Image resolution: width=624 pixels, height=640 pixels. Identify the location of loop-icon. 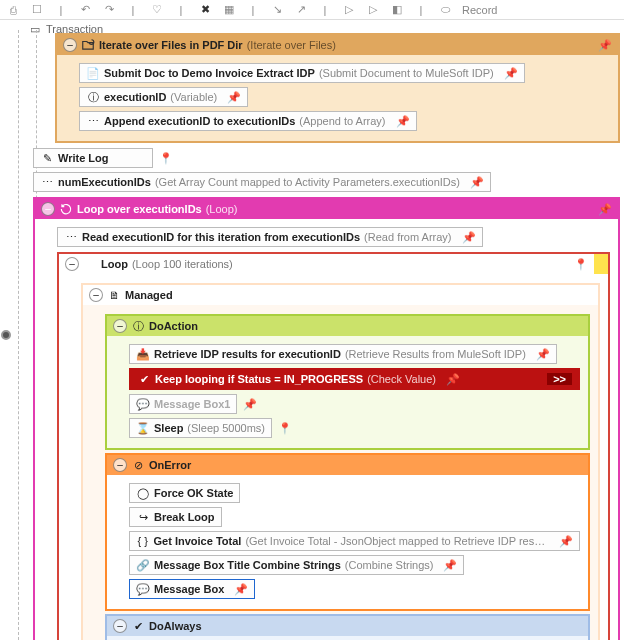
(66, 209).